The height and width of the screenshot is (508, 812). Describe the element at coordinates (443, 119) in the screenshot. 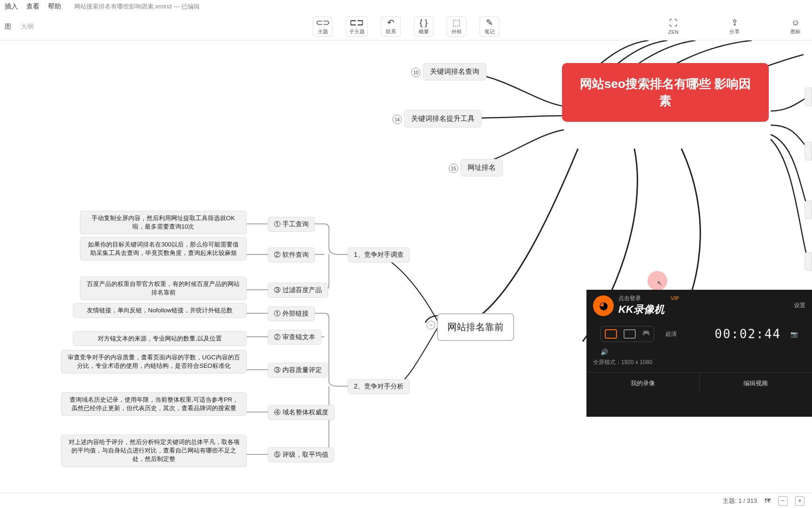

I see `node-keyword-rank-tool: 关键词排名提升工具` at that location.